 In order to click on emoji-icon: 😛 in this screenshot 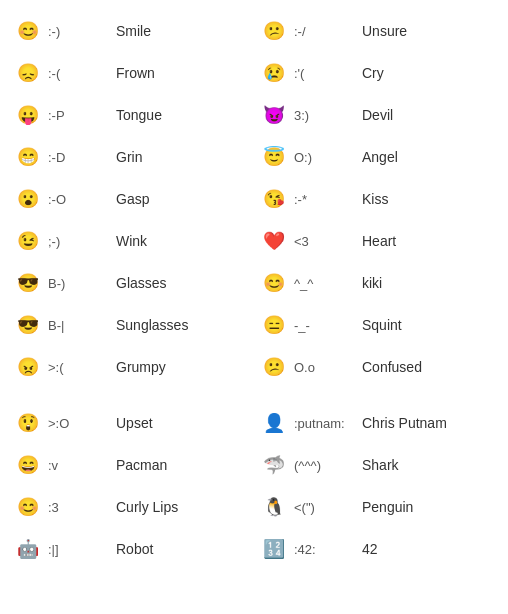, I will do `click(28, 115)`.